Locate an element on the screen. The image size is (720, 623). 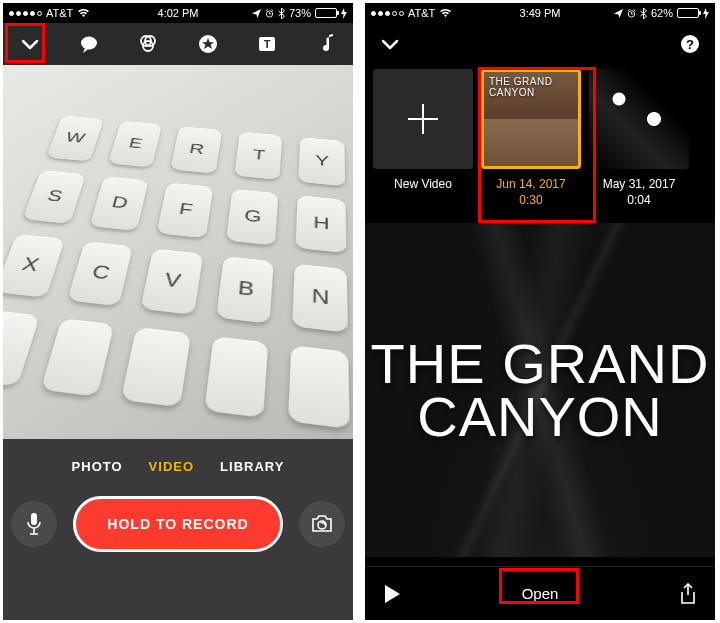
status-bar: AT&T 3:49 PM 62% is located at coordinates (540, 13).